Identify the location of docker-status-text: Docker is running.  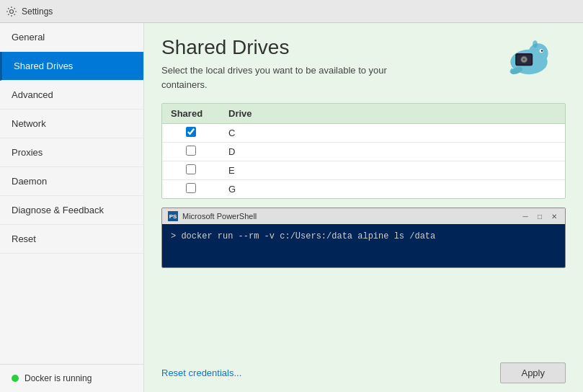
(58, 378).